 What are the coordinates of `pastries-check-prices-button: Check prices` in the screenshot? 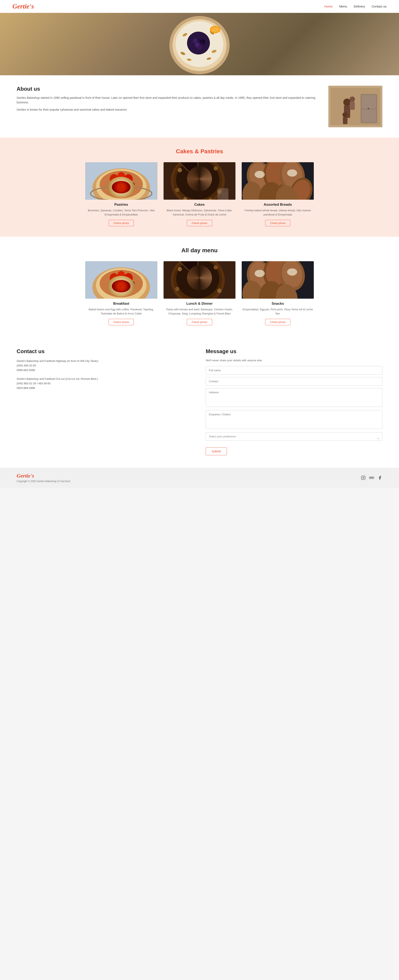 It's located at (121, 223).